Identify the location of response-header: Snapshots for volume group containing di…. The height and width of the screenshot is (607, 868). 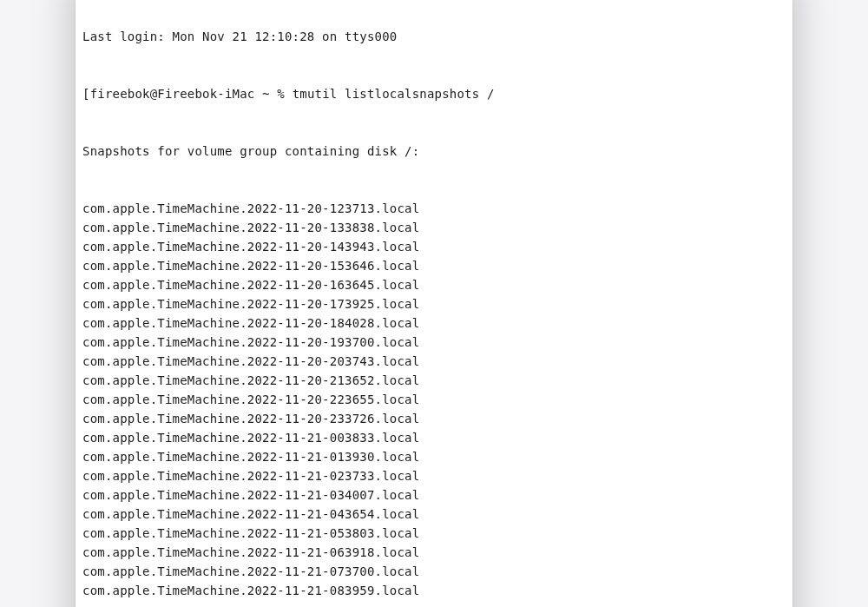
(434, 151).